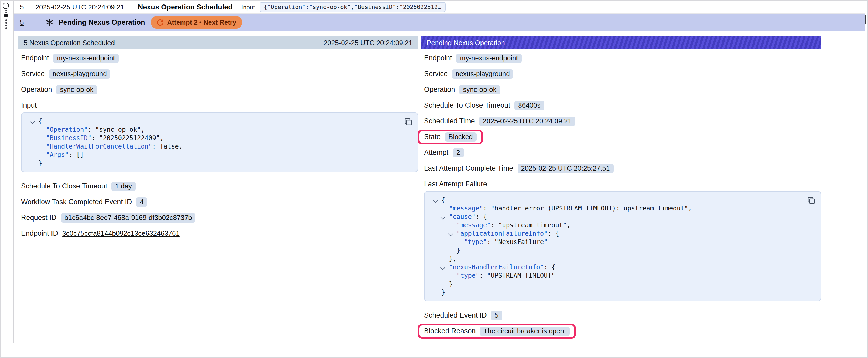  Describe the element at coordinates (616, 267) in the screenshot. I see `code-line: "nexusHandlerFailureInfo": {` at that location.